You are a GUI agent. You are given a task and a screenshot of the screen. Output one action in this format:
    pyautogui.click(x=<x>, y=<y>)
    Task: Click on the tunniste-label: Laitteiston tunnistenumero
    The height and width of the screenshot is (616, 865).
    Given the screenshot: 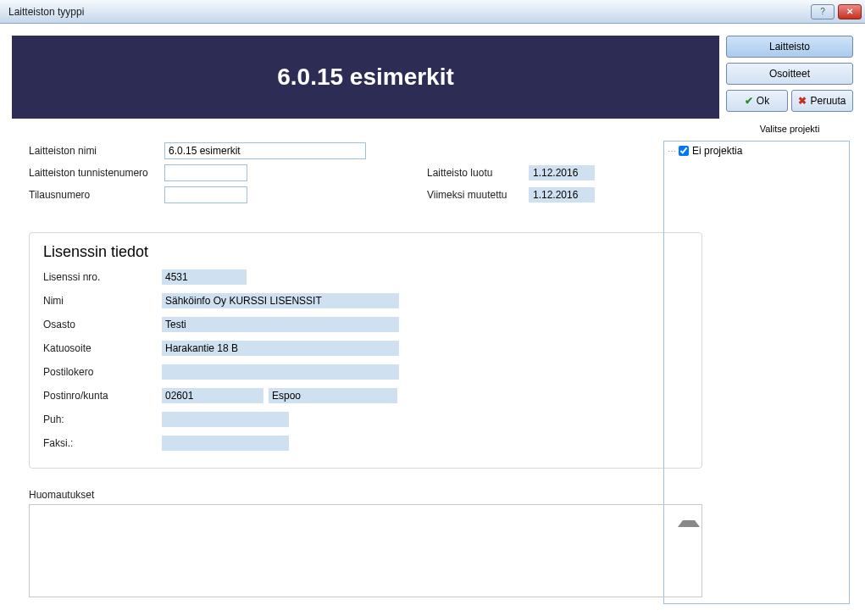 What is the action you would take?
    pyautogui.click(x=97, y=173)
    